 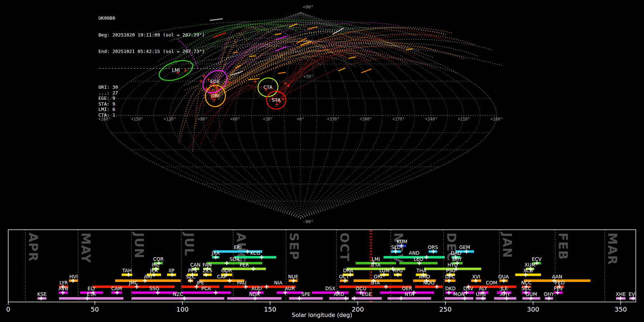 I want to click on shower-SLD: SLD, so click(x=396, y=249).